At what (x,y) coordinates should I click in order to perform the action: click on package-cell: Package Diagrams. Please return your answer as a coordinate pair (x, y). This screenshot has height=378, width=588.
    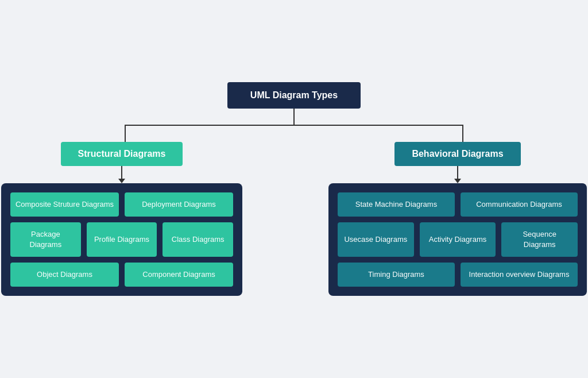
    Looking at the image, I should click on (46, 240).